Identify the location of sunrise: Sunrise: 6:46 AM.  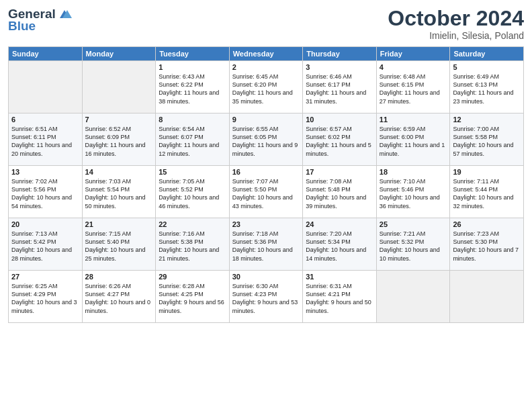
(329, 77).